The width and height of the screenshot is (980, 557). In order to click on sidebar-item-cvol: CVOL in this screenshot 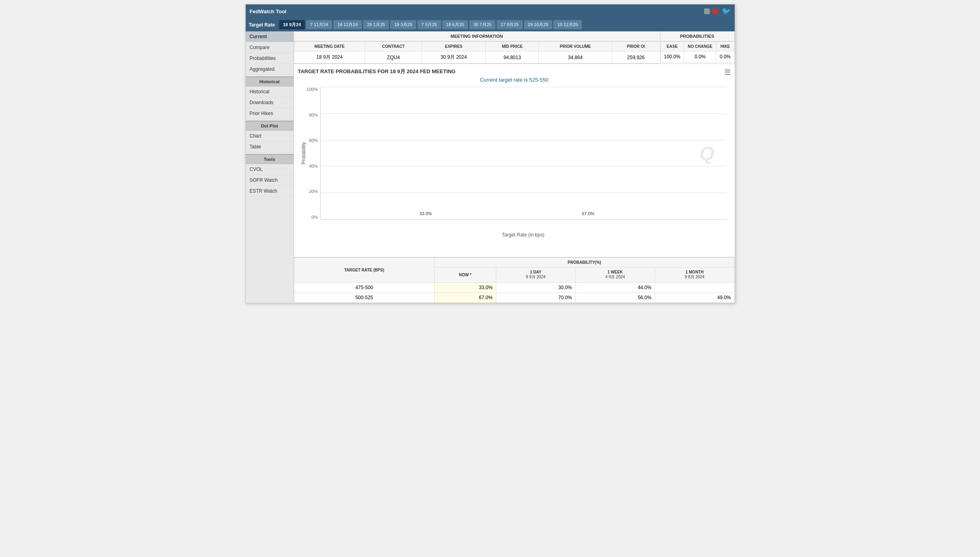, I will do `click(269, 170)`.